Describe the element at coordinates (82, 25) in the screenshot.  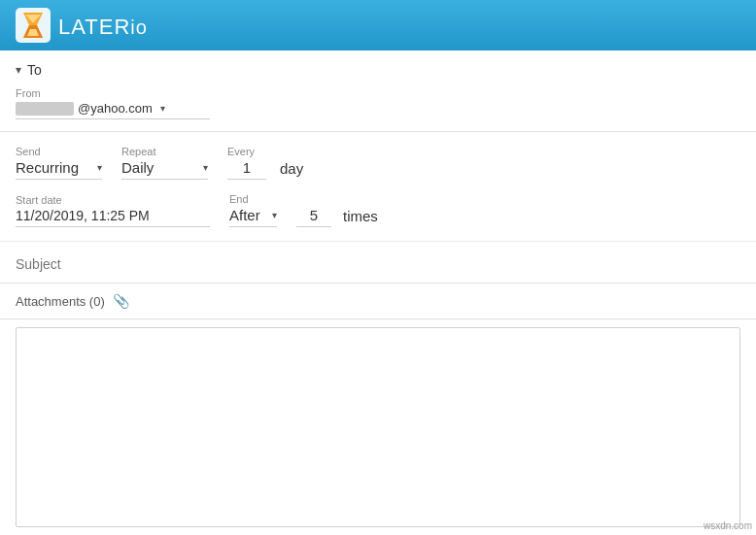
I see `logo: LATERio` at that location.